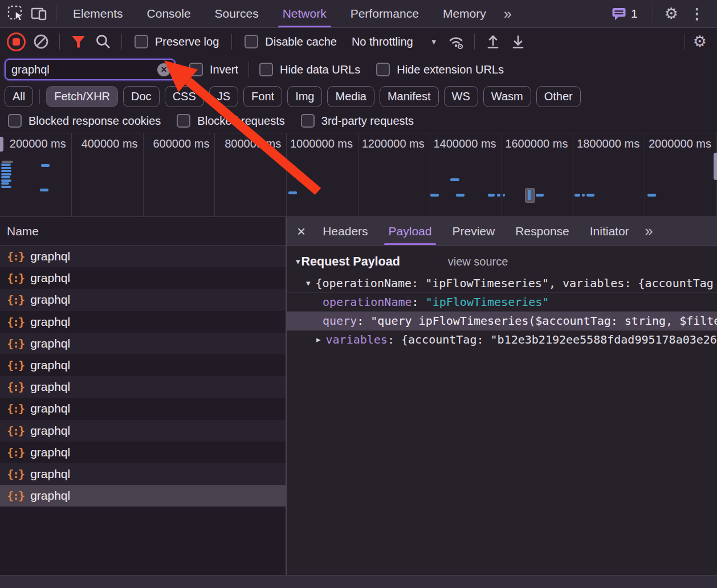 The height and width of the screenshot is (588, 717). Describe the element at coordinates (625, 14) in the screenshot. I see `issues-counter: 1` at that location.